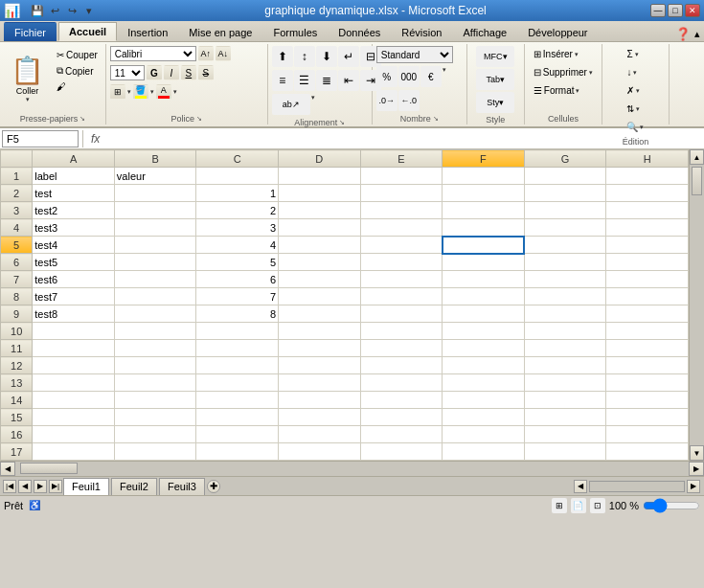  I want to click on font-size-selector: 11, so click(127, 73).